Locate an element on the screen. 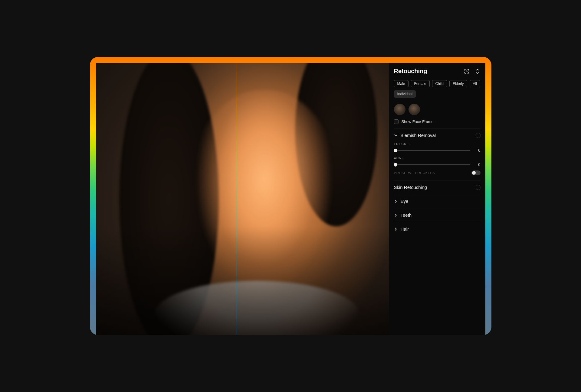 The height and width of the screenshot is (392, 581). section-body-blemish: FRECKLE 0 ACNE is located at coordinates (437, 161).